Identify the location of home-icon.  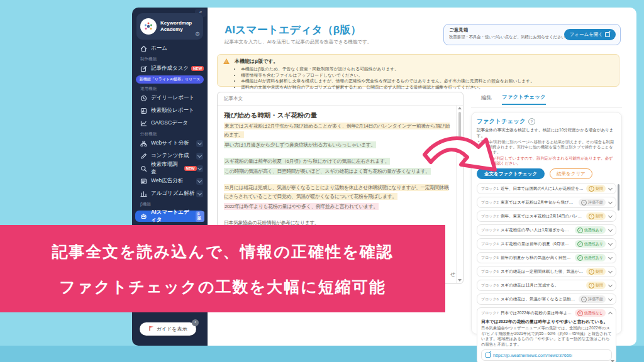
(143, 49).